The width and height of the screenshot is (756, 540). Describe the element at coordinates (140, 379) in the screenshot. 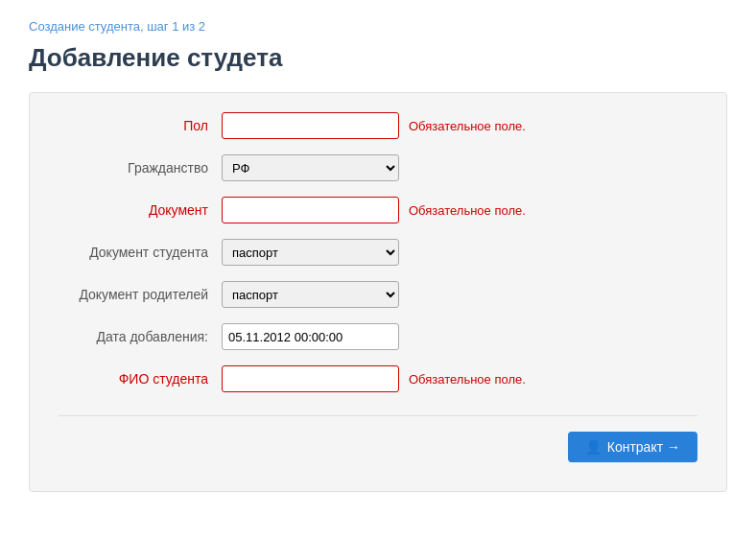

I see `label-fio-studenta: ФИО студента` at that location.